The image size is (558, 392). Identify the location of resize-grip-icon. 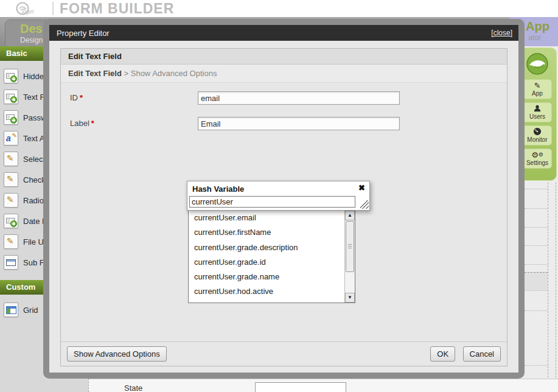
(364, 205).